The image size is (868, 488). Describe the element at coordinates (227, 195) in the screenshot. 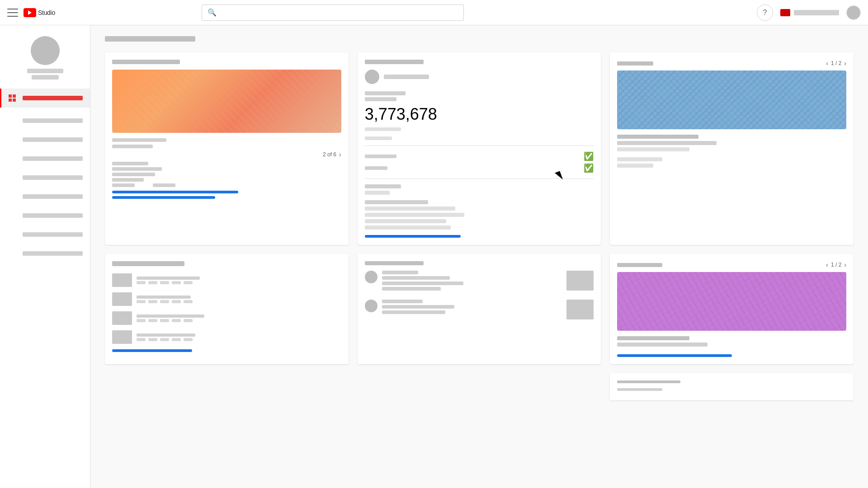

I see `progress-bars` at that location.